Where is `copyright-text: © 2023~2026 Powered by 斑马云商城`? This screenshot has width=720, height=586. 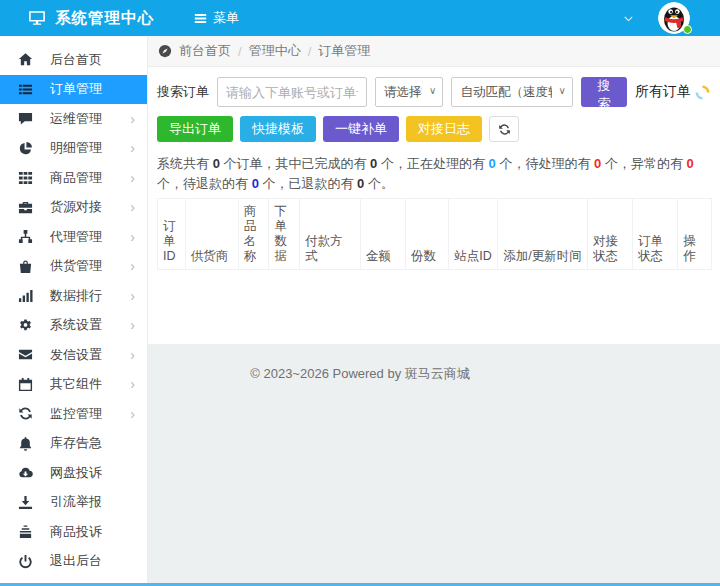
copyright-text: © 2023~2026 Powered by 斑马云商城 is located at coordinates (360, 364).